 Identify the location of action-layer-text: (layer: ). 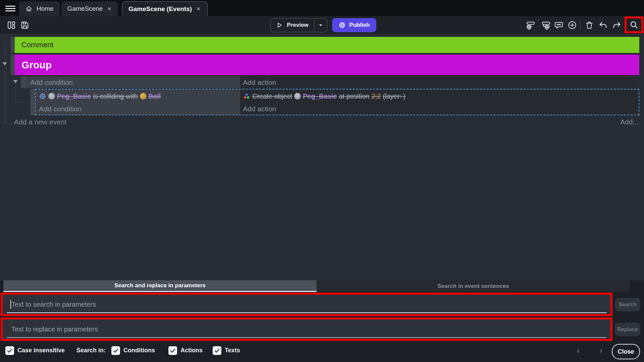
(394, 97).